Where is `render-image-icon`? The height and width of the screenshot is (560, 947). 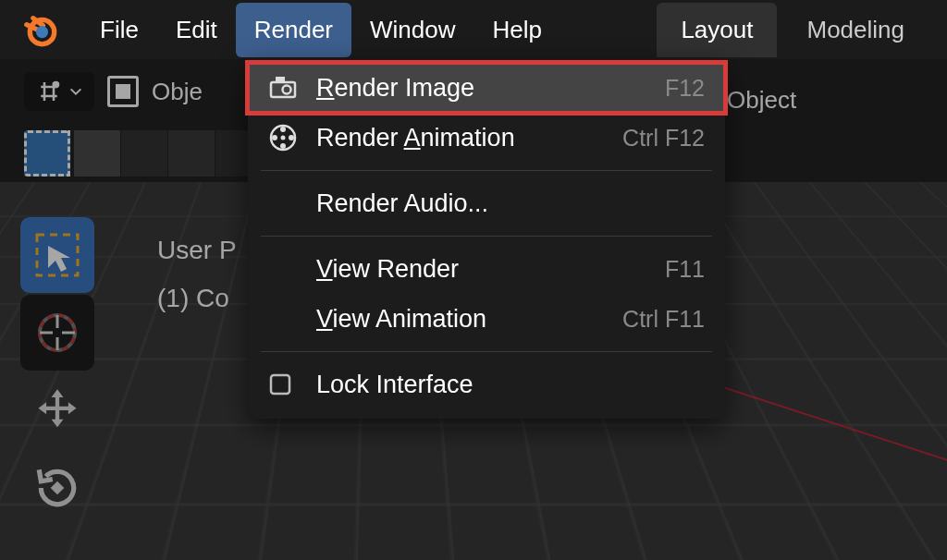 render-image-icon is located at coordinates (292, 88).